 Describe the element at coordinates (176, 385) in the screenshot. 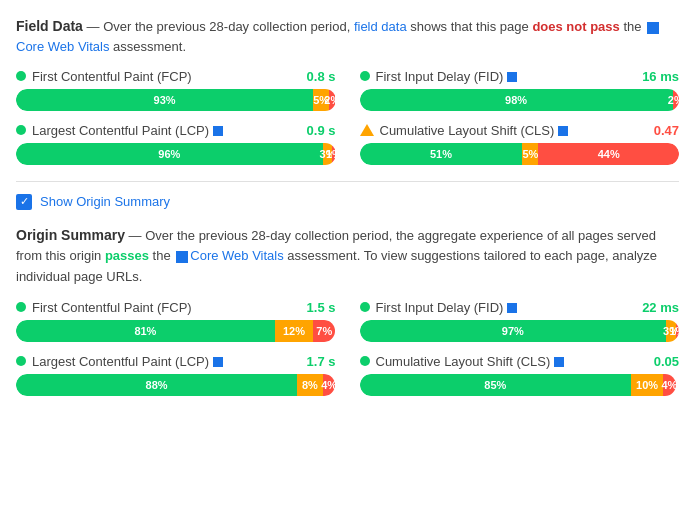

I see `metric-bar-track: 88%8%4%` at that location.